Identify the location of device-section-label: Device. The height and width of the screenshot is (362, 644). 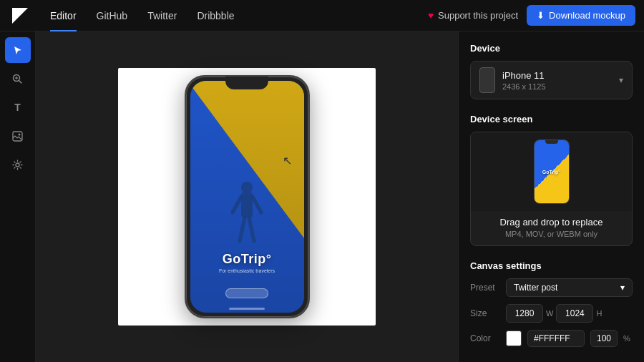
(551, 49).